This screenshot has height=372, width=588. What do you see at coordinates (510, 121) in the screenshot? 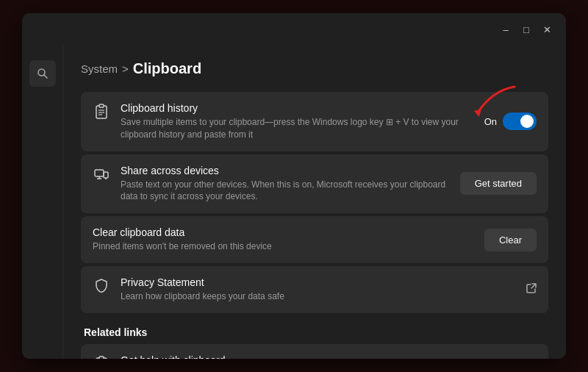
I see `clipboard-history-control: On` at bounding box center [510, 121].